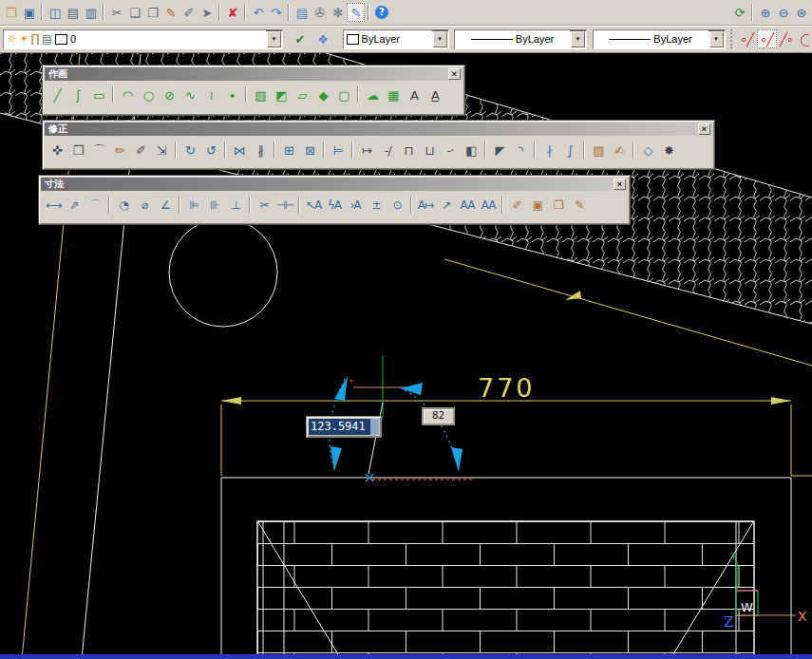 The width and height of the screenshot is (812, 659). Describe the element at coordinates (598, 150) in the screenshot. I see `hatch-edit-tool: ▧` at that location.